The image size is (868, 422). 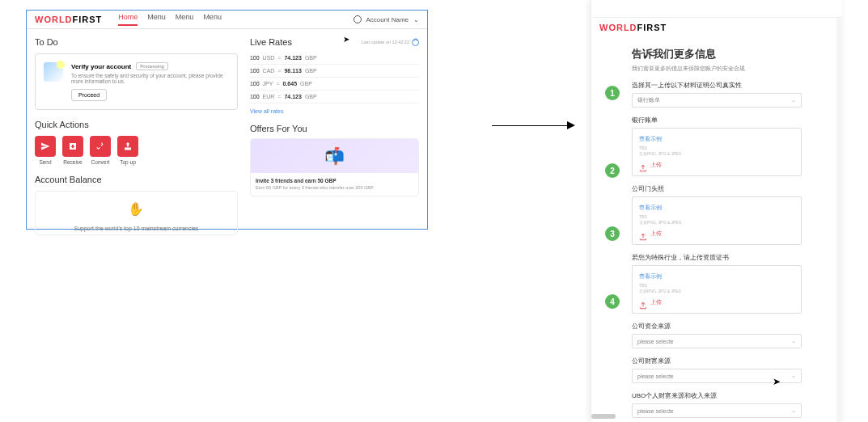 What do you see at coordinates (269, 84) in the screenshot?
I see `rate-from: JPY` at bounding box center [269, 84].